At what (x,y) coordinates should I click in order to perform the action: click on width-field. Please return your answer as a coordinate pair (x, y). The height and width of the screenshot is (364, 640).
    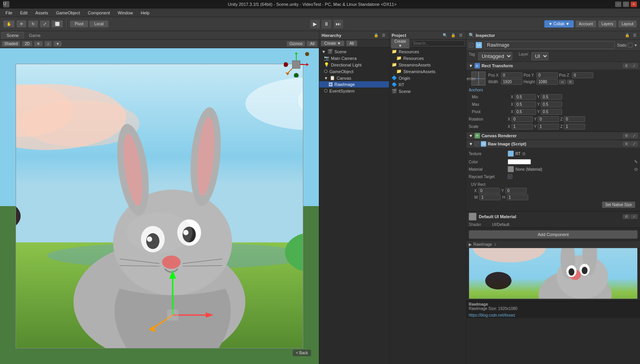
    Looking at the image, I should click on (512, 82).